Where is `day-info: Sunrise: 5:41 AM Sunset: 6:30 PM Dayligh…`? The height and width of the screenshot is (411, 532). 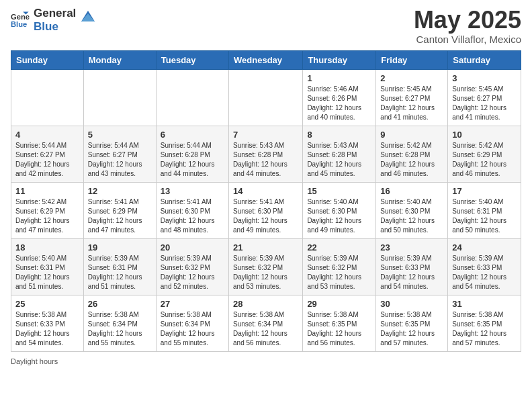 day-info: Sunrise: 5:41 AM Sunset: 6:30 PM Dayligh… is located at coordinates (266, 216).